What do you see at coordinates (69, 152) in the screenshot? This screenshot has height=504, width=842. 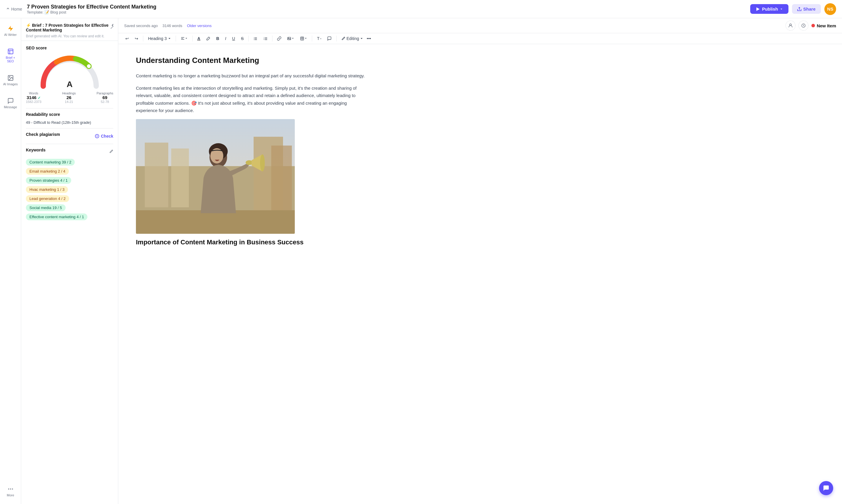 I see `keywords-header: Keywords` at bounding box center [69, 152].